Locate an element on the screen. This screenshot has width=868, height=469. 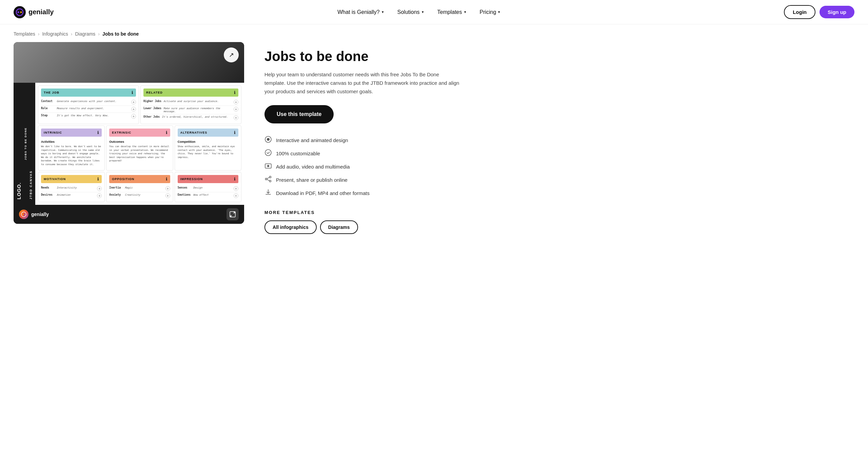
preview-top-bar: ↗ is located at coordinates (129, 62).